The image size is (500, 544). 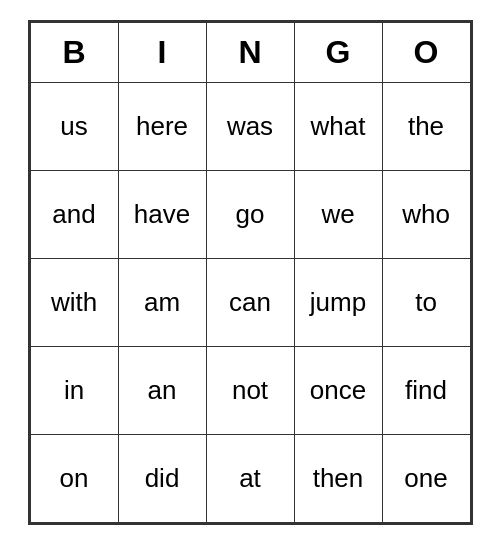 What do you see at coordinates (250, 478) in the screenshot?
I see `table-row: ondidatthenone` at bounding box center [250, 478].